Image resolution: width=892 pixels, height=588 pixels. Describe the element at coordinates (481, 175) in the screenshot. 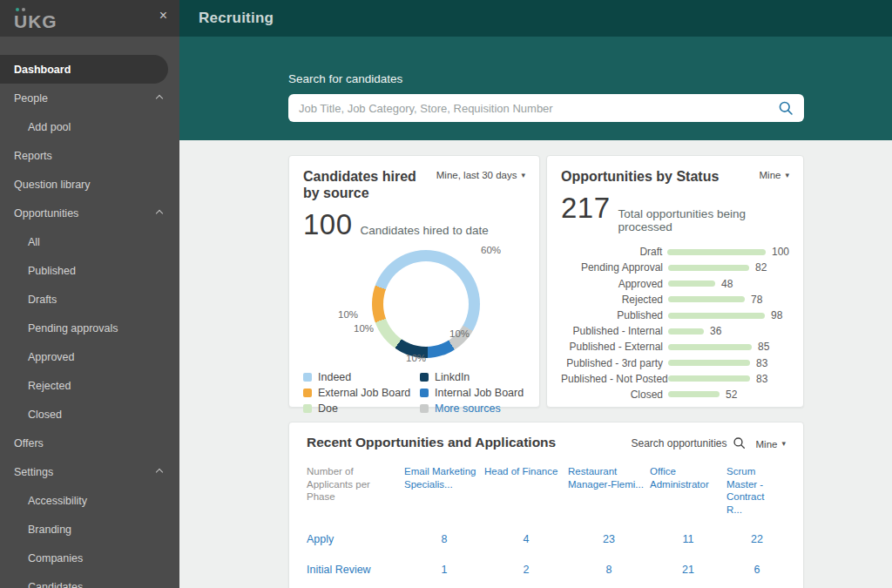

I see `hired-filter-dropdown: Mine, last 30 days ▾` at that location.